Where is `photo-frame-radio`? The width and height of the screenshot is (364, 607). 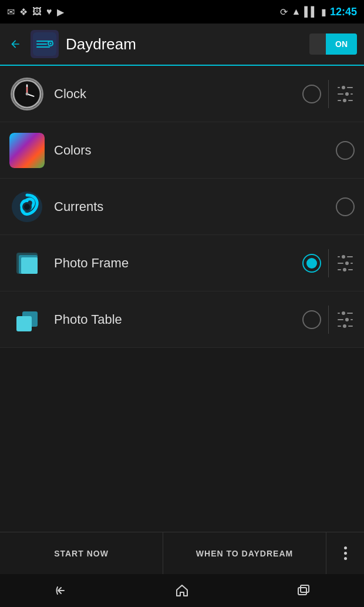
photo-frame-radio is located at coordinates (312, 263).